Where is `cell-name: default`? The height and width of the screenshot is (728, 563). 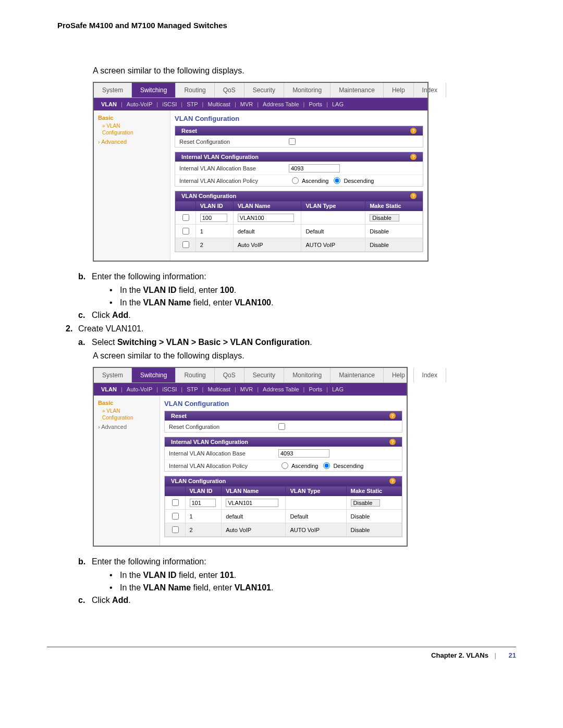
cell-name: default is located at coordinates (267, 231).